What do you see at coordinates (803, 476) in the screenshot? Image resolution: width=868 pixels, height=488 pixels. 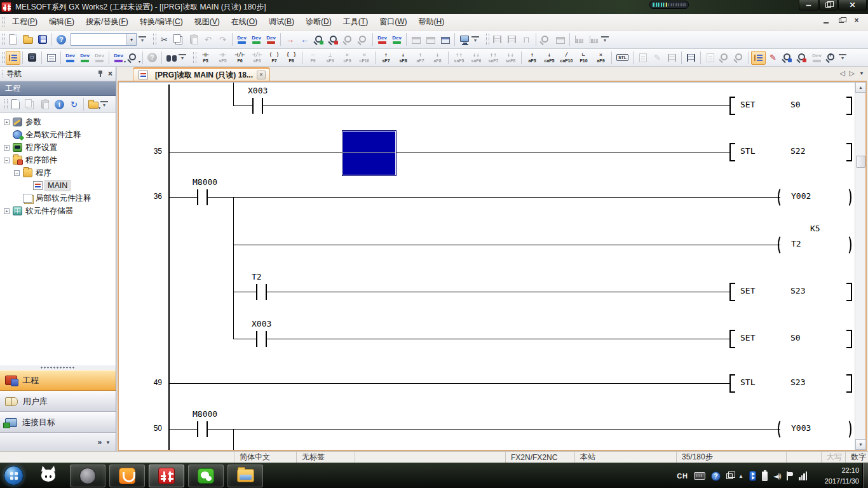 I see `network-signal-icon` at bounding box center [803, 476].